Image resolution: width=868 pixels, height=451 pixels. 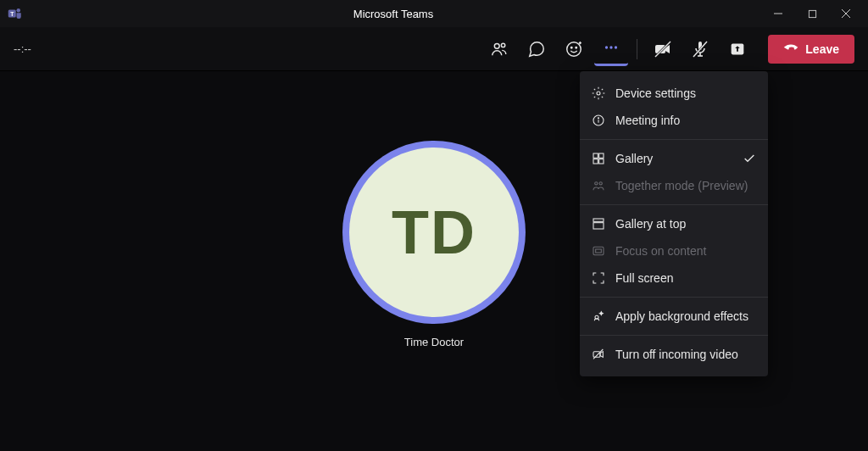 I want to click on chat-button, so click(x=537, y=49).